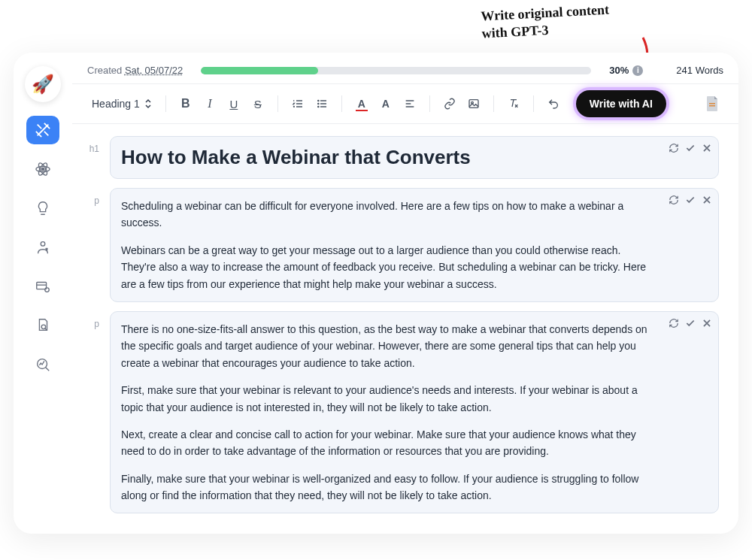 The image size is (752, 560). Describe the element at coordinates (514, 104) in the screenshot. I see `clear-format-button` at that location.